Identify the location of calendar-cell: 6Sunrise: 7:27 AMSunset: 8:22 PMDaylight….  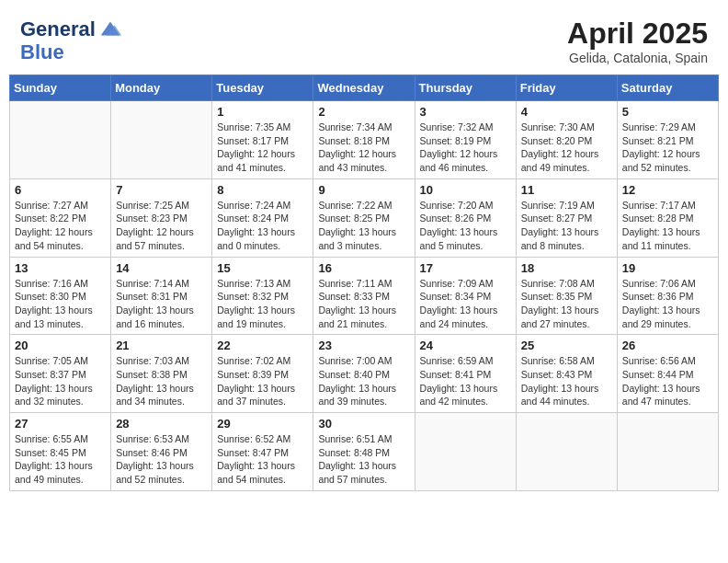
(61, 217).